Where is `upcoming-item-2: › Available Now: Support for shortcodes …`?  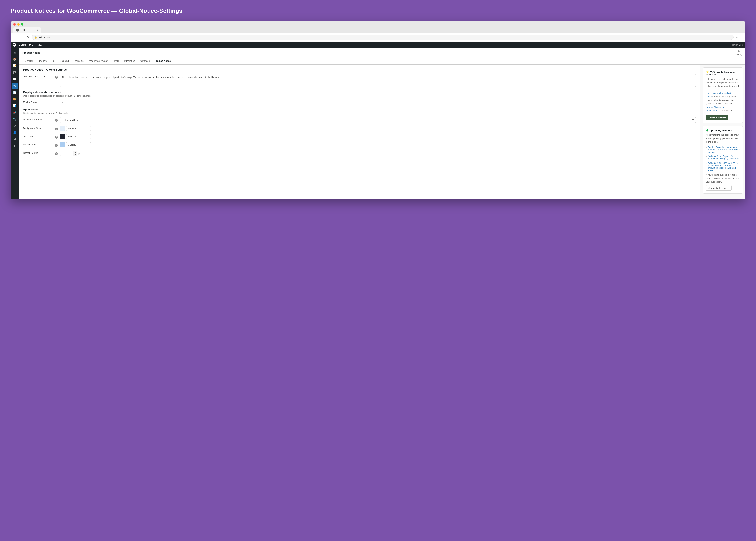
upcoming-item-2: › Available Now: Support for shortcodes … is located at coordinates (723, 158).